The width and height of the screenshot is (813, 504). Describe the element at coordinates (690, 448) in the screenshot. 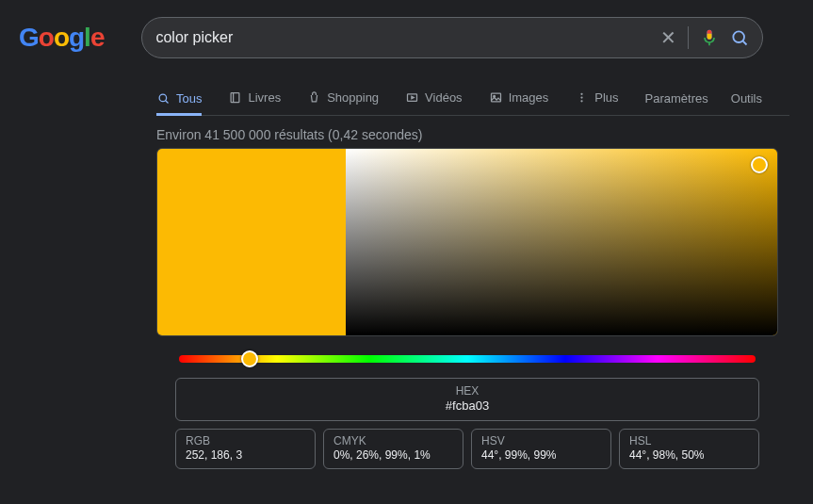

I see `hsl-box: HSL 44°, 98%, 50%` at that location.